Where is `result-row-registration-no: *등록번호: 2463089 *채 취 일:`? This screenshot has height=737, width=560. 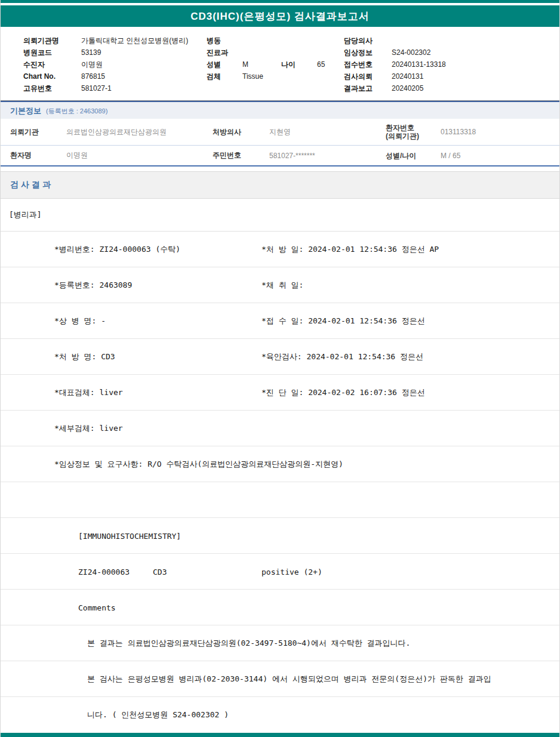
result-row-registration-no: *등록번호: 2463089 *채 취 일: is located at coordinates (280, 285).